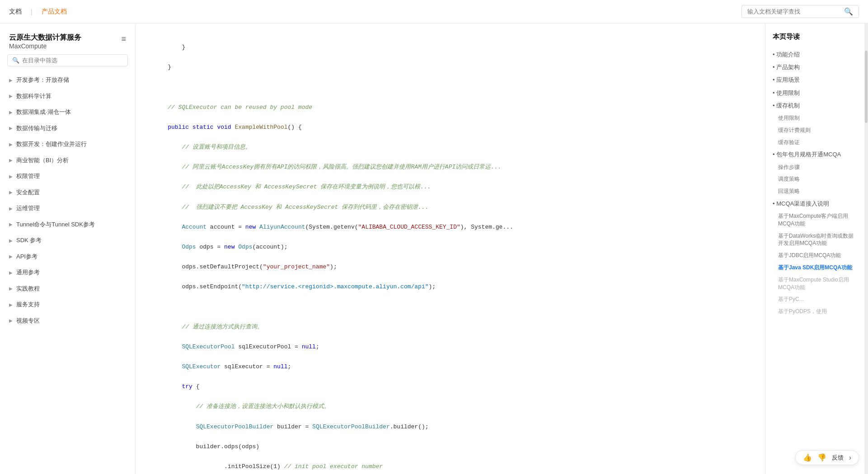  I want to click on sidebar-item-label: 开发参考：开放存储, so click(71, 80).